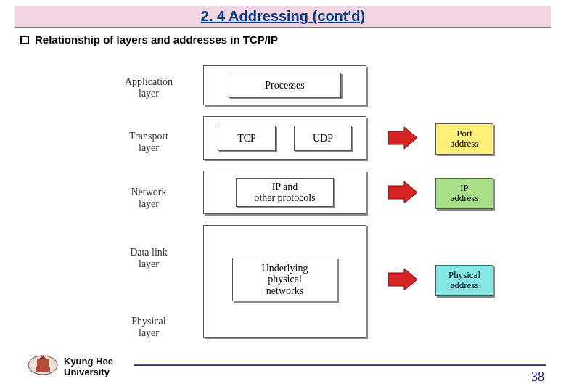 This screenshot has width=566, height=392. I want to click on slide-title: 2. 4 Addressing (cont'd), so click(283, 16).